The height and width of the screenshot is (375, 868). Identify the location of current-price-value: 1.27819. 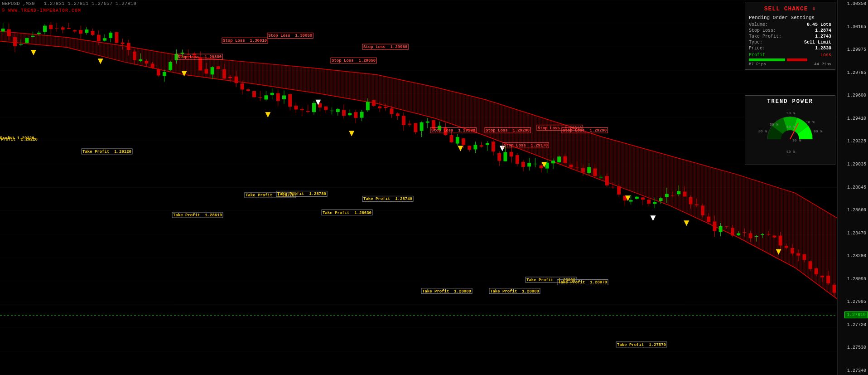
(856, 315).